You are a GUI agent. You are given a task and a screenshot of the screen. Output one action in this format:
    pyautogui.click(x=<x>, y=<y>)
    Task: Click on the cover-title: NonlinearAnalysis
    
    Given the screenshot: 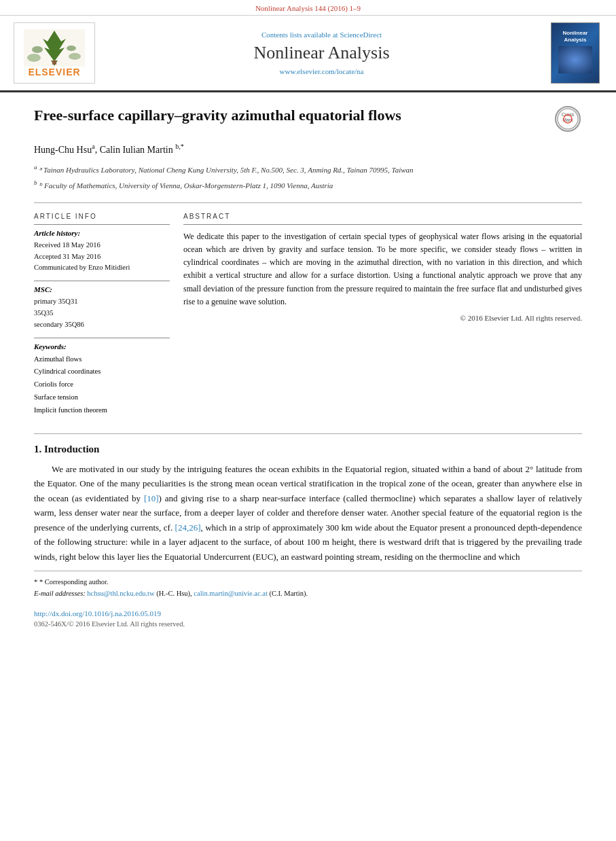 What is the action you would take?
    pyautogui.click(x=576, y=37)
    